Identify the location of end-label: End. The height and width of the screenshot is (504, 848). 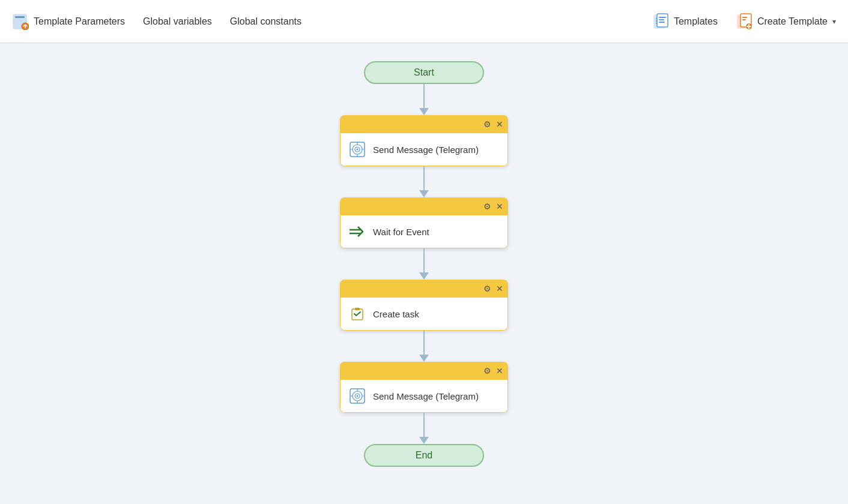
(424, 455).